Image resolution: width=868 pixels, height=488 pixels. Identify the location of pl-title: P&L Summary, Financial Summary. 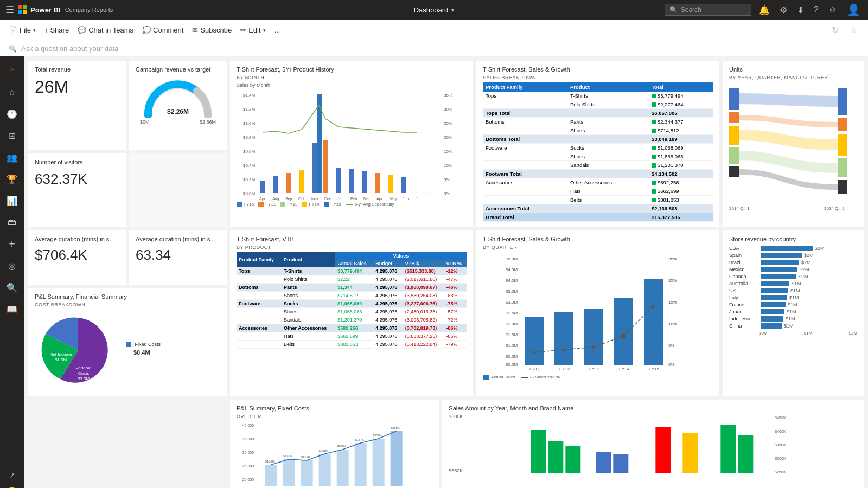
(127, 297).